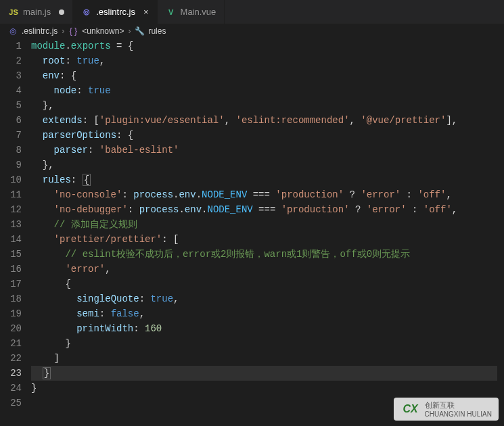  What do you see at coordinates (264, 299) in the screenshot?
I see `code-line: singleQuote: true,` at bounding box center [264, 299].